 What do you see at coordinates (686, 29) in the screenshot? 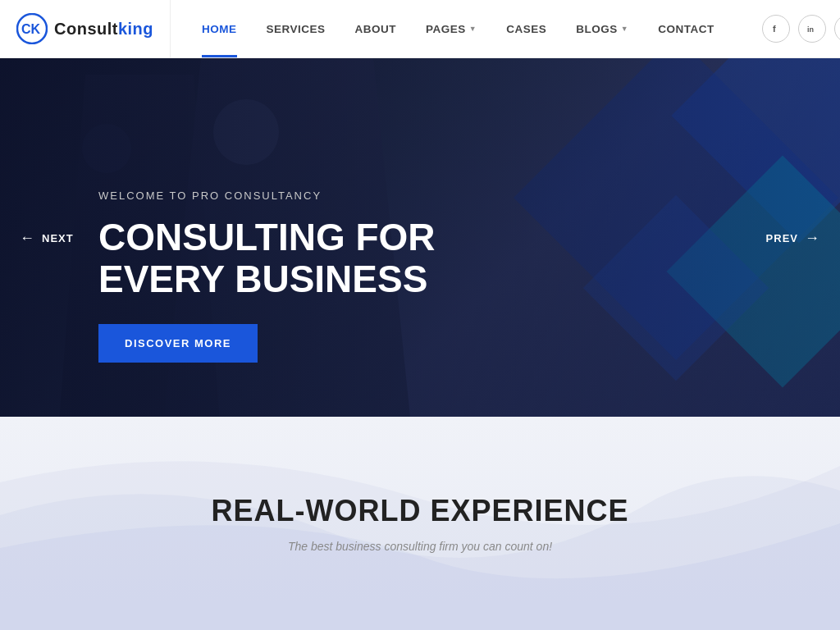
I see `nav-item-contact: CONTACT` at bounding box center [686, 29].